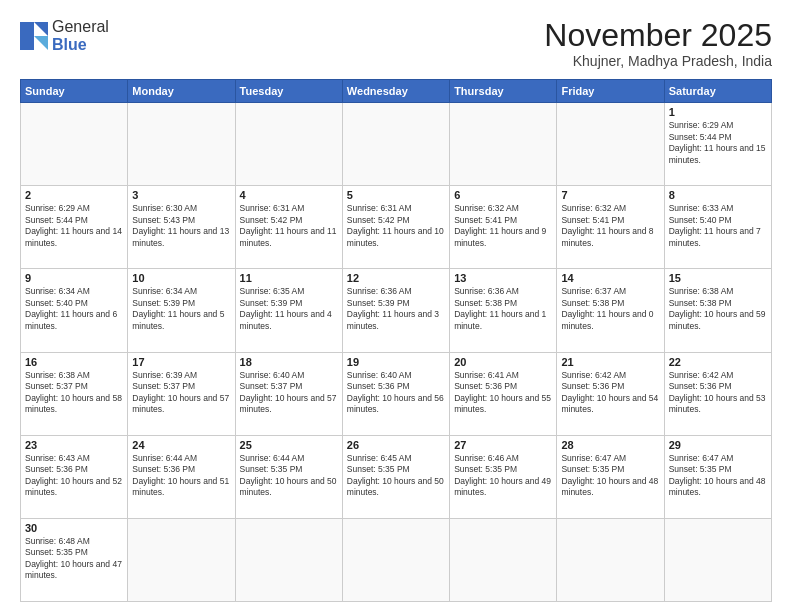 Image resolution: width=792 pixels, height=612 pixels. What do you see at coordinates (289, 226) in the screenshot?
I see `day-info: Sunrise: 6:31 AMSunset: 5:42 PMDaylight:…` at bounding box center [289, 226].